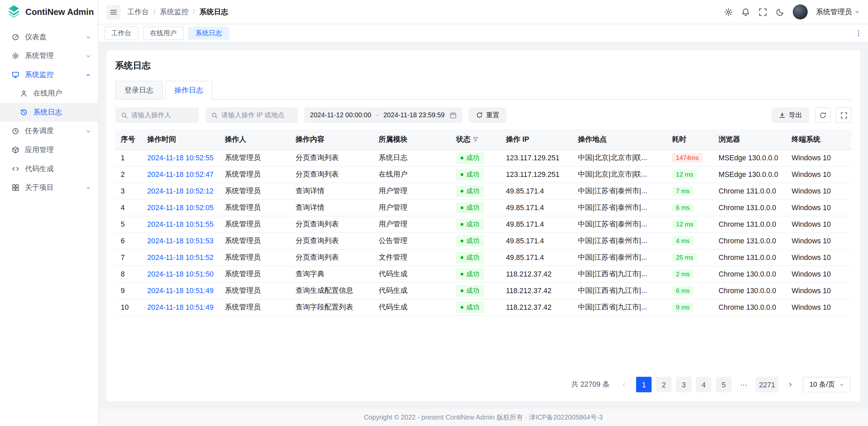 Image resolution: width=868 pixels, height=426 pixels. Describe the element at coordinates (795, 115) in the screenshot. I see `export-button-label: 导出` at that location.